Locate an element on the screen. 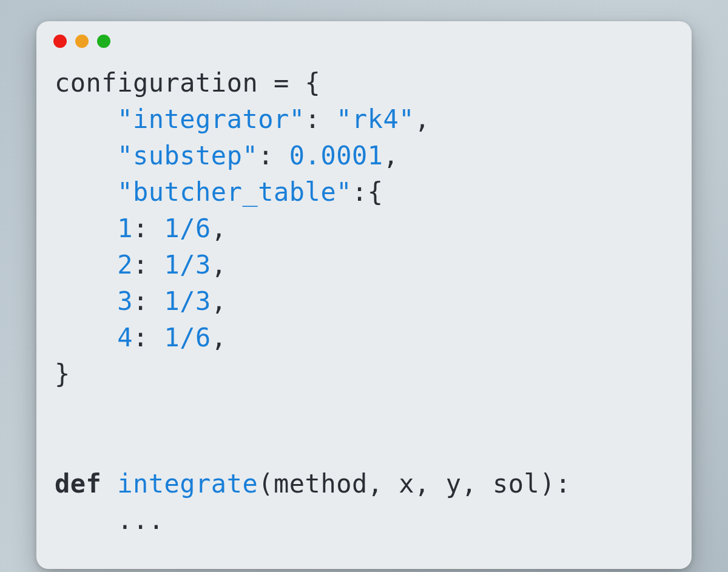 This screenshot has width=728, height=572. dict-value: "rk4" is located at coordinates (375, 119).